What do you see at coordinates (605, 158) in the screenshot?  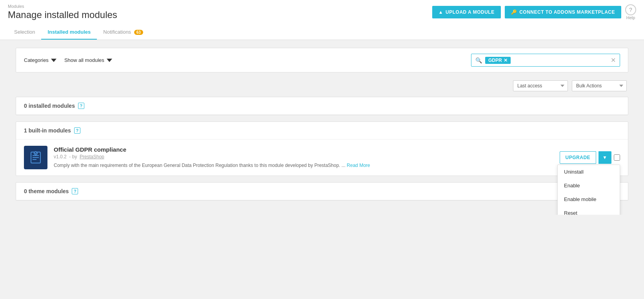 I see `upgrade-arrow-button: ▼` at bounding box center [605, 158].